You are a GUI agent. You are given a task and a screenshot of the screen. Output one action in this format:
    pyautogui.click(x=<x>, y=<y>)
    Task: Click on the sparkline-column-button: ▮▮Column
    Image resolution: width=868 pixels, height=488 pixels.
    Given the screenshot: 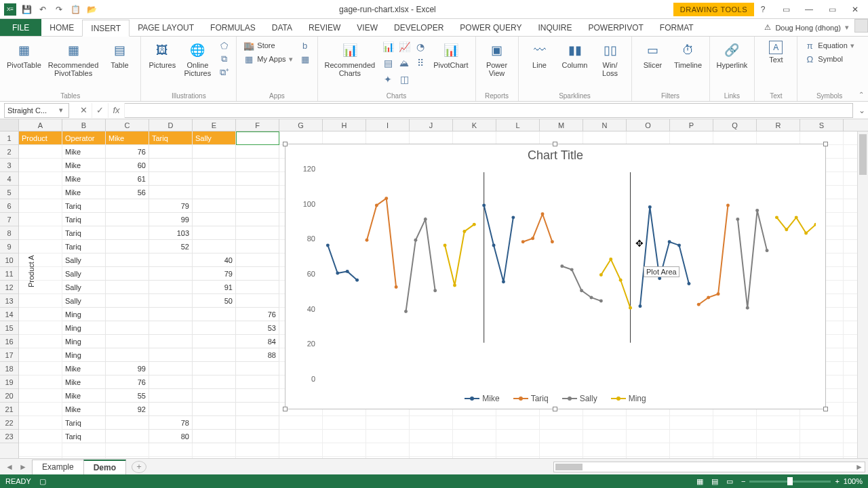 What is the action you would take?
    pyautogui.click(x=575, y=55)
    